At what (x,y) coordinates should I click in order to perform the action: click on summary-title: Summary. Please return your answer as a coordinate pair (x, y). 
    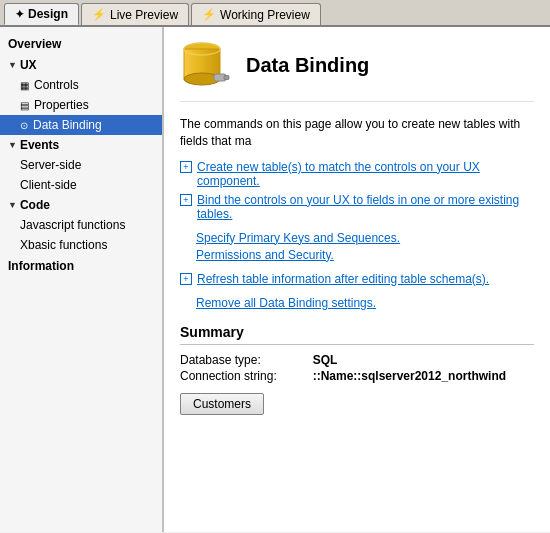
    Looking at the image, I should click on (357, 334).